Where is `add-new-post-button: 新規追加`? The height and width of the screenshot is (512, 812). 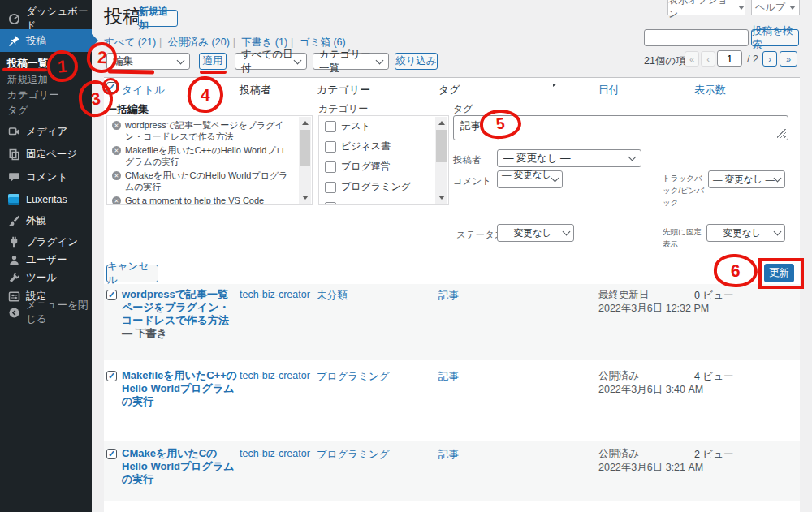 add-new-post-button: 新規追加 is located at coordinates (158, 18).